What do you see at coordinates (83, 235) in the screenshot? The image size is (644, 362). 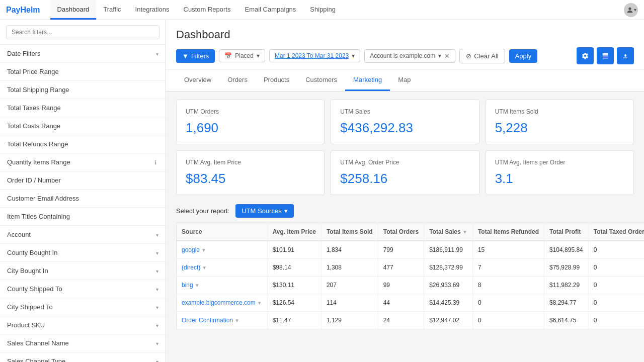 I see `sidebar-item-10: Account▾` at bounding box center [83, 235].